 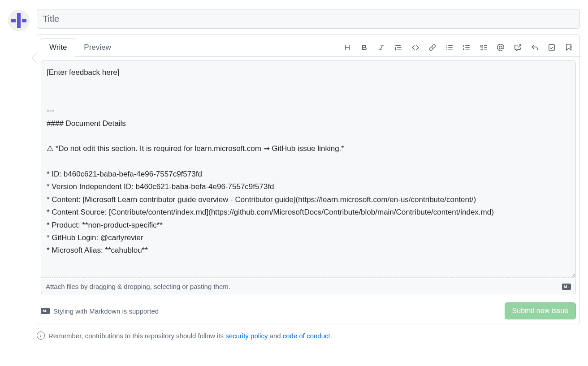 What do you see at coordinates (246, 336) in the screenshot?
I see `security-policy-link: security policy` at bounding box center [246, 336].